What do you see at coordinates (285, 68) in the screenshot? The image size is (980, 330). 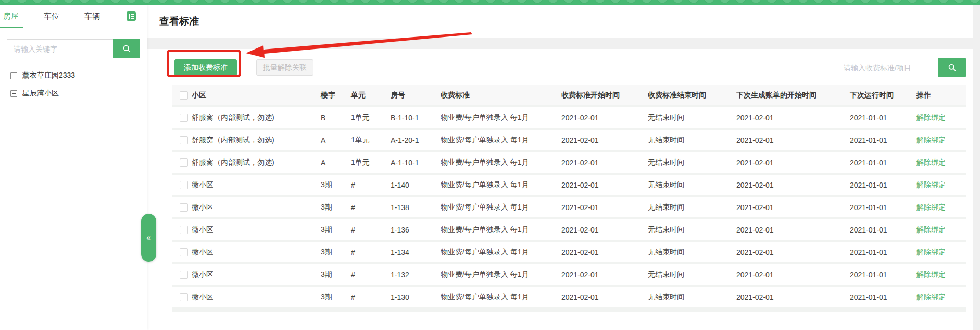 I see `batch-unlink-button: 批量解除关联` at bounding box center [285, 68].